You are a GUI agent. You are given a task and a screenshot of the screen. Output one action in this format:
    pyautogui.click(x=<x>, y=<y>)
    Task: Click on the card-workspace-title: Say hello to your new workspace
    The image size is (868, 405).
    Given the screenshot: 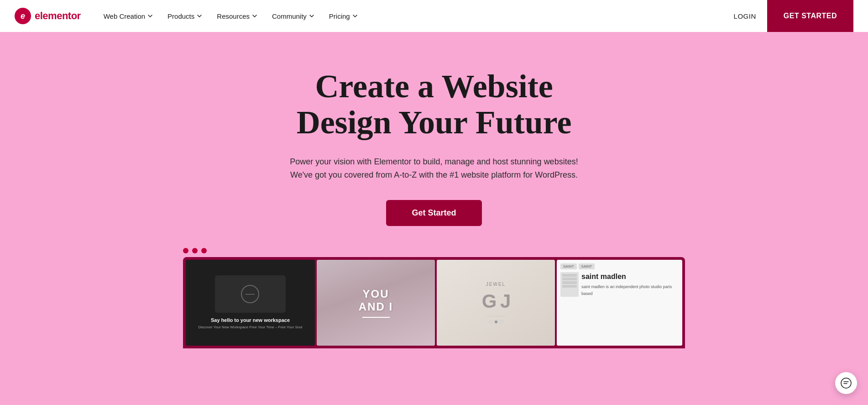 What is the action you would take?
    pyautogui.click(x=250, y=320)
    